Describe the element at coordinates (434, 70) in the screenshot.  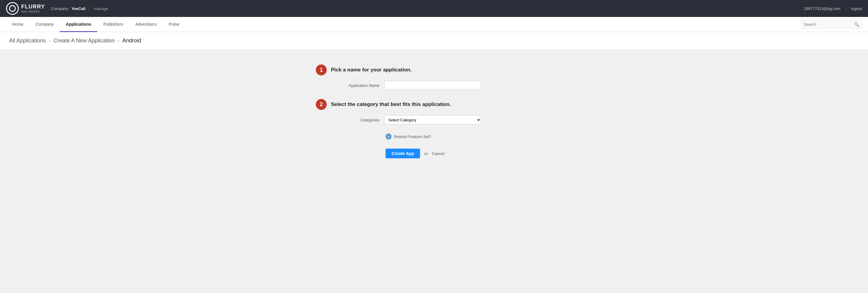
I see `step1-header: 1 Pick a name for your application.` at that location.